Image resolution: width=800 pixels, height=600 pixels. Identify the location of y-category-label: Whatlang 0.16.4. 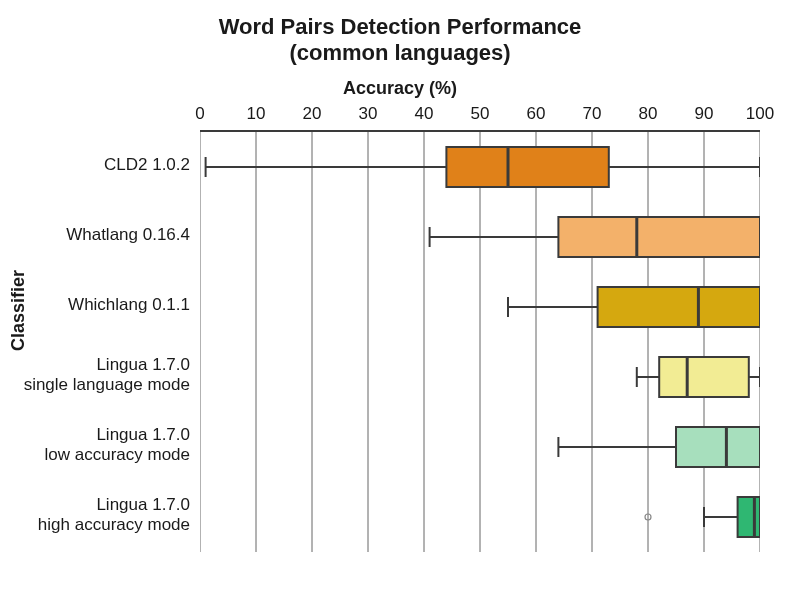
(95, 235).